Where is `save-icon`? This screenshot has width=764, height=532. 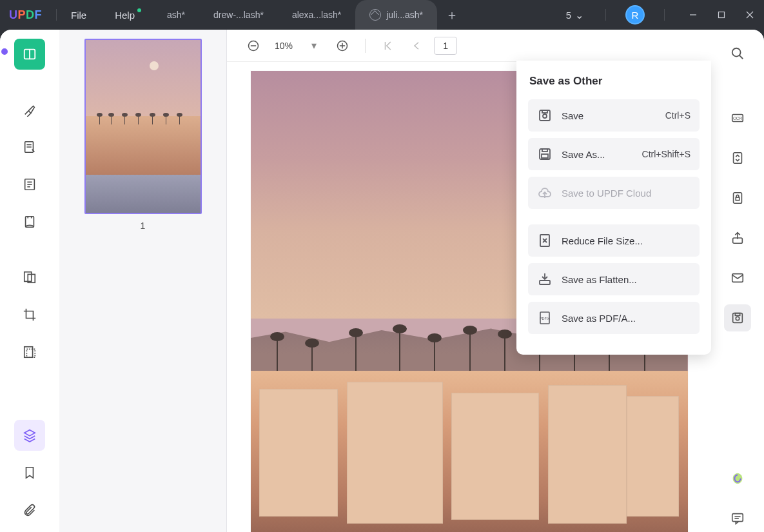 save-icon is located at coordinates (545, 115).